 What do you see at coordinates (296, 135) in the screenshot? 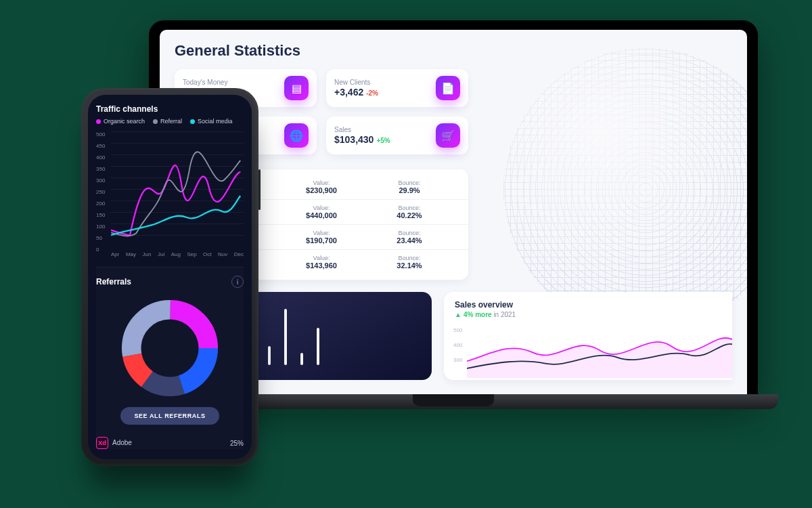
I see `users-icon: 🌐` at bounding box center [296, 135].